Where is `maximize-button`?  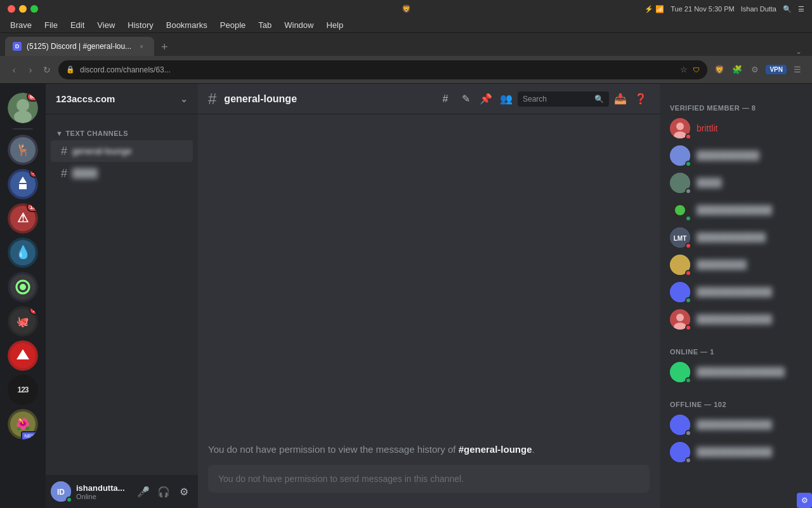 maximize-button is located at coordinates (34, 9).